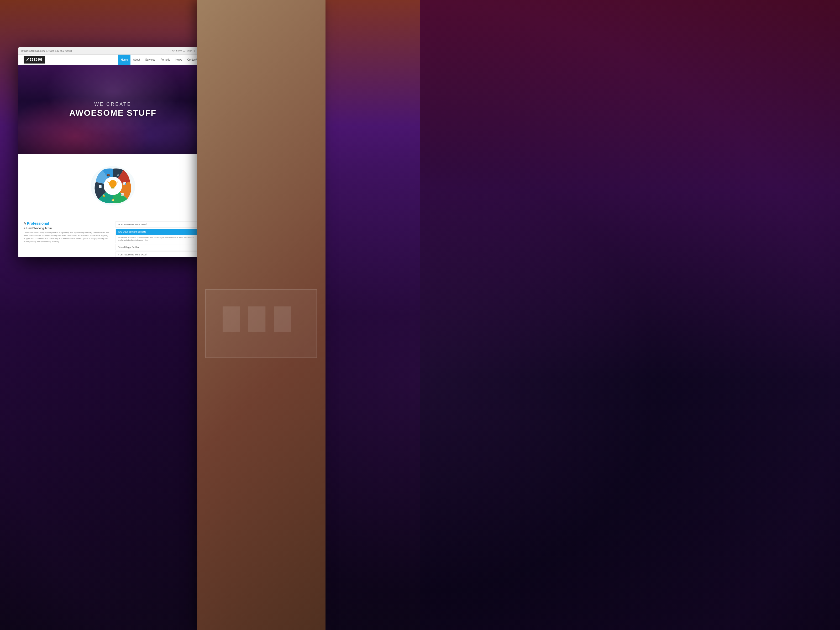 The image size is (840, 630). I want to click on accordion-label-1: Font Awesome Icons Used, so click(133, 224).